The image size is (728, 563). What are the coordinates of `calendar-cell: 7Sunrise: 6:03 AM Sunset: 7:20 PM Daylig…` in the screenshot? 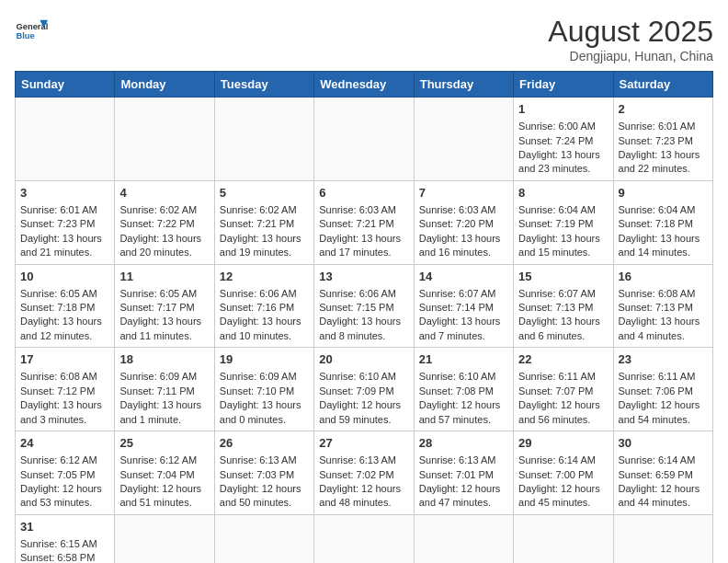 It's located at (463, 223).